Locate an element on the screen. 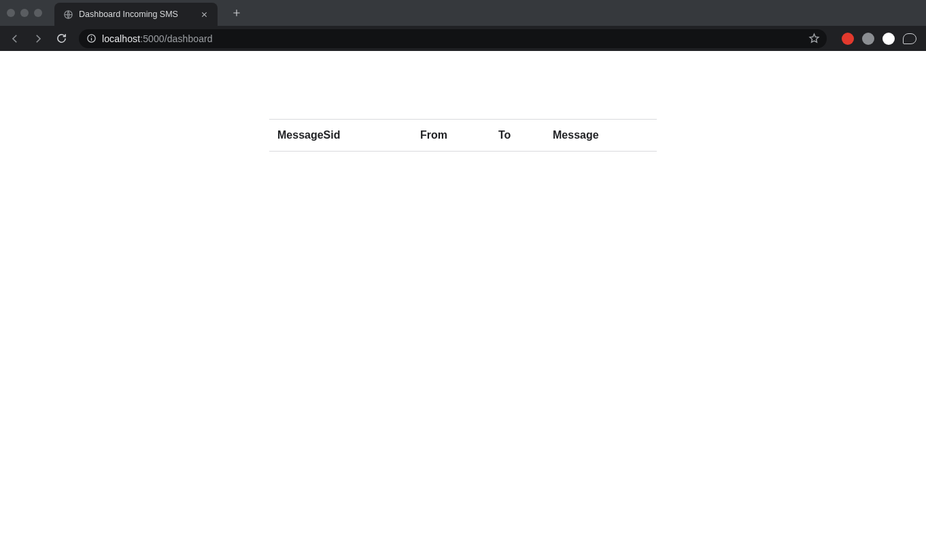 Image resolution: width=926 pixels, height=560 pixels. bookmark-star-icon is located at coordinates (814, 39).